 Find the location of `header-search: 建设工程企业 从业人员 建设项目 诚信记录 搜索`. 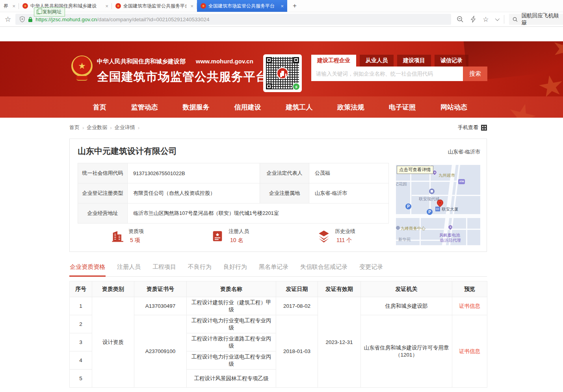

header-search: 建设工程企业 从业人员 建设项目 诚信记录 搜索 is located at coordinates (399, 68).